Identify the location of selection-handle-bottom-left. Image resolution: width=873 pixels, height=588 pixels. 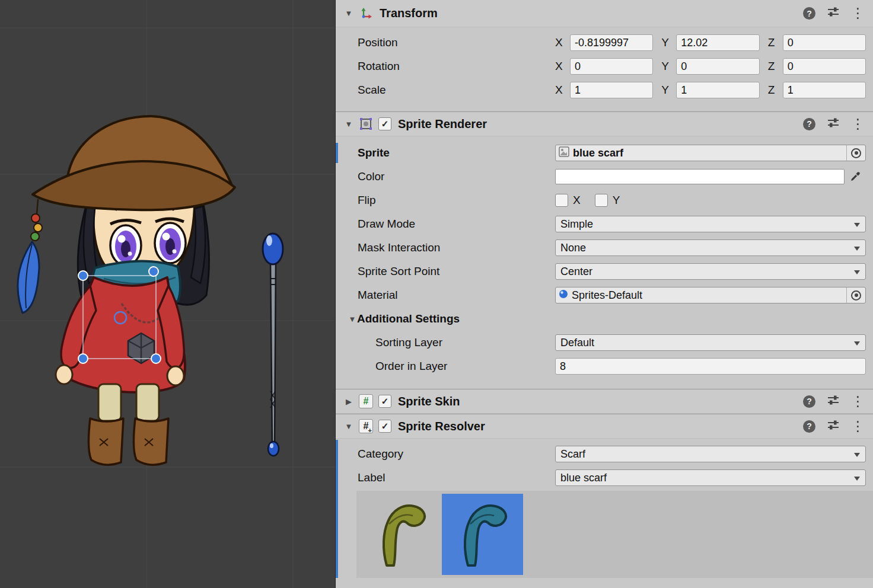
(83, 359).